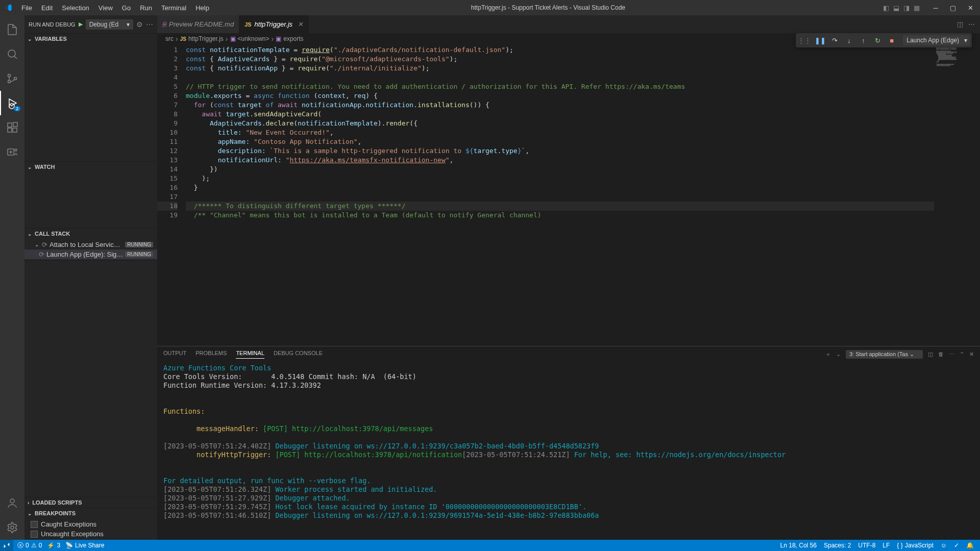 The width and height of the screenshot is (980, 551). Describe the element at coordinates (91, 524) in the screenshot. I see `breakpoint-caught: Caught Exceptions` at that location.